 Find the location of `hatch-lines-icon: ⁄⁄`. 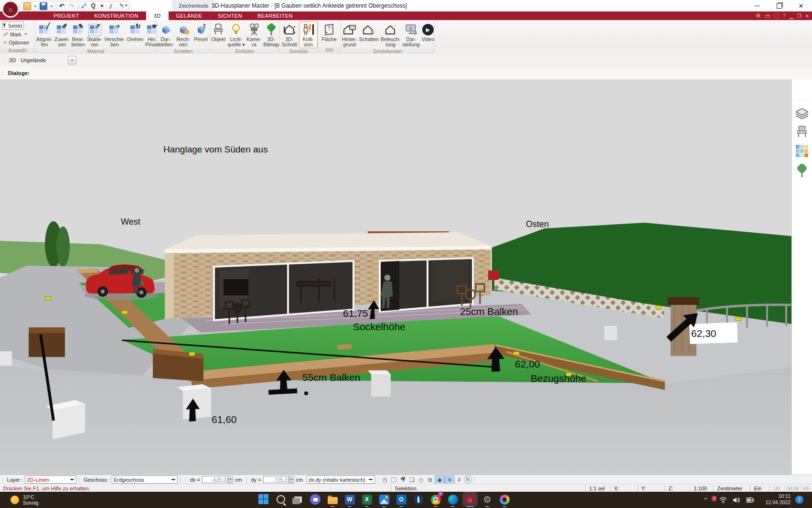

hatch-lines-icon: ⁄⁄ is located at coordinates (113, 6).